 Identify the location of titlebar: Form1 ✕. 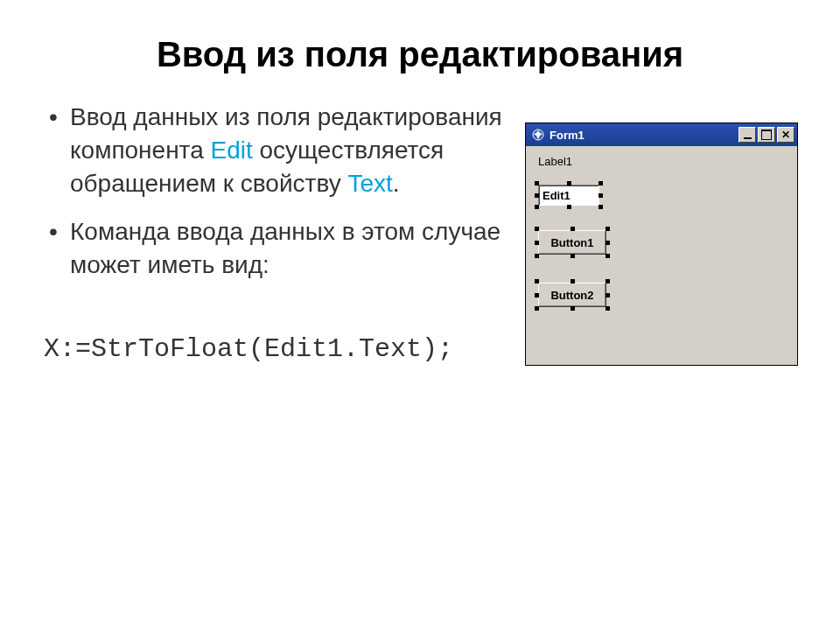
(662, 135).